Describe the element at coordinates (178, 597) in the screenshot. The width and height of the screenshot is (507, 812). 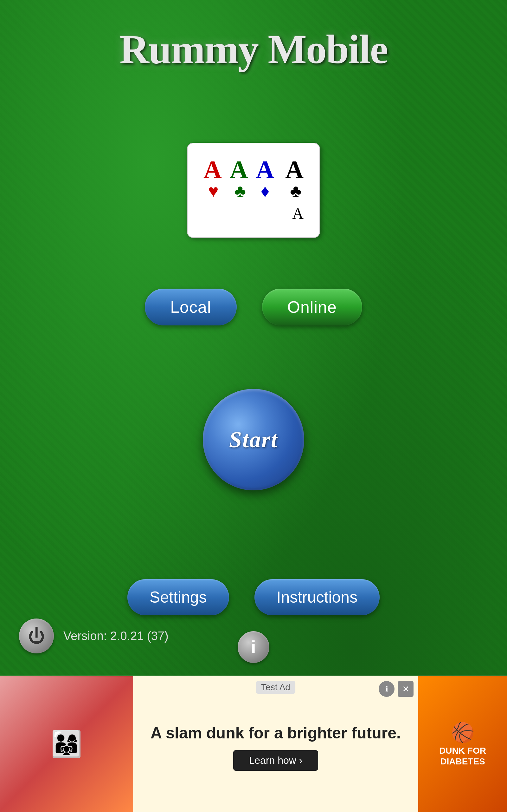
I see `settings-button: Settings` at that location.